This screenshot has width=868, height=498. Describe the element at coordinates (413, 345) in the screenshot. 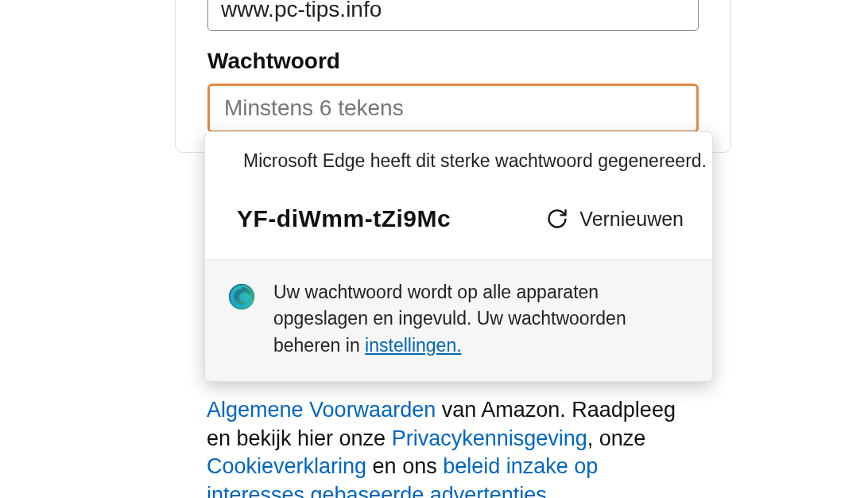

I see `settings-link: instellingen.` at that location.